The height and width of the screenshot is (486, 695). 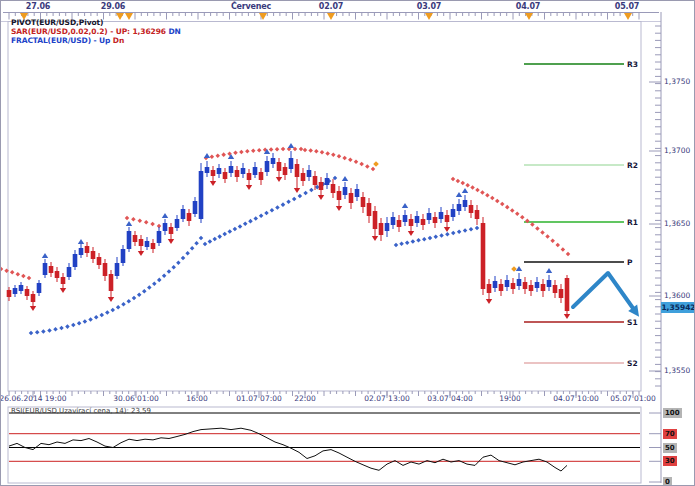 I want to click on top-axis-label: 29.06, so click(x=113, y=6).